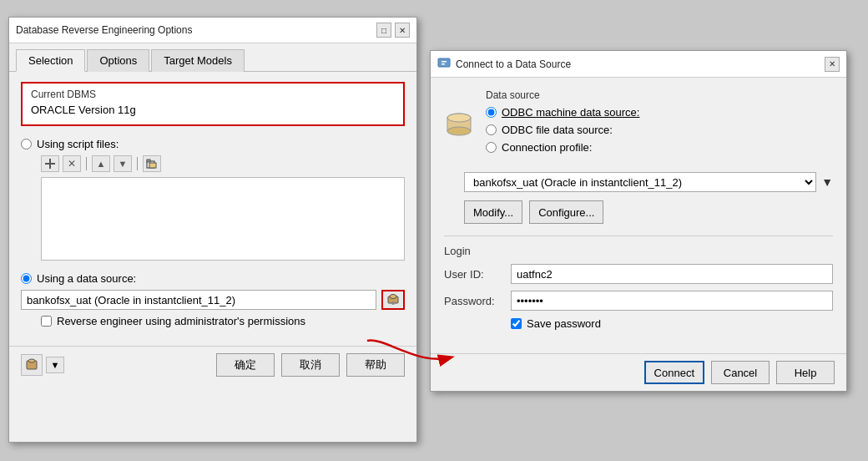 The height and width of the screenshot is (461, 868). What do you see at coordinates (558, 130) in the screenshot?
I see `odbc-file-label: ODBC file data source:` at bounding box center [558, 130].